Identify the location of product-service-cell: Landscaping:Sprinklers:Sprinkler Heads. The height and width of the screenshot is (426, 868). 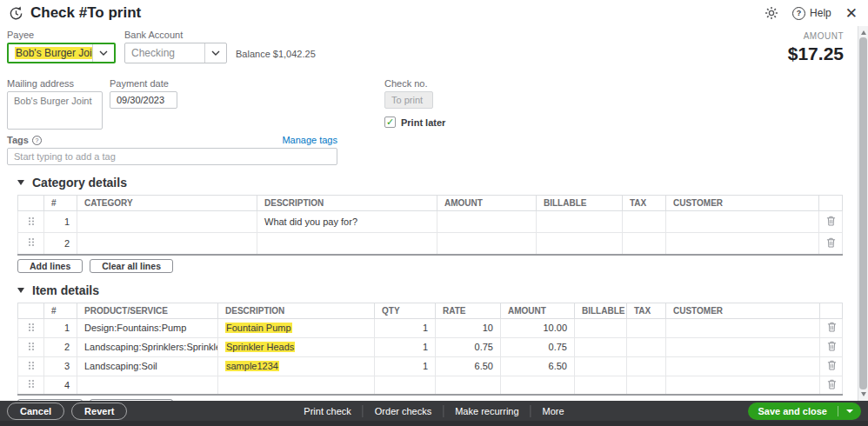
(148, 347).